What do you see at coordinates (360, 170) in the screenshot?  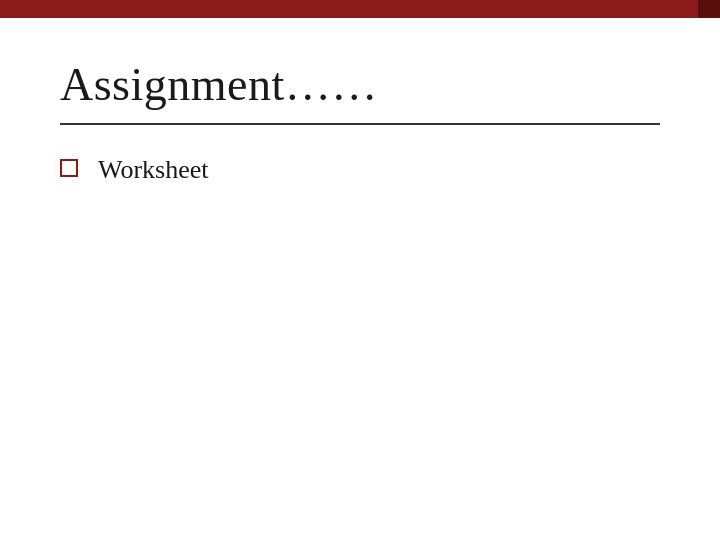 I see `bullet-list: Worksheet` at bounding box center [360, 170].